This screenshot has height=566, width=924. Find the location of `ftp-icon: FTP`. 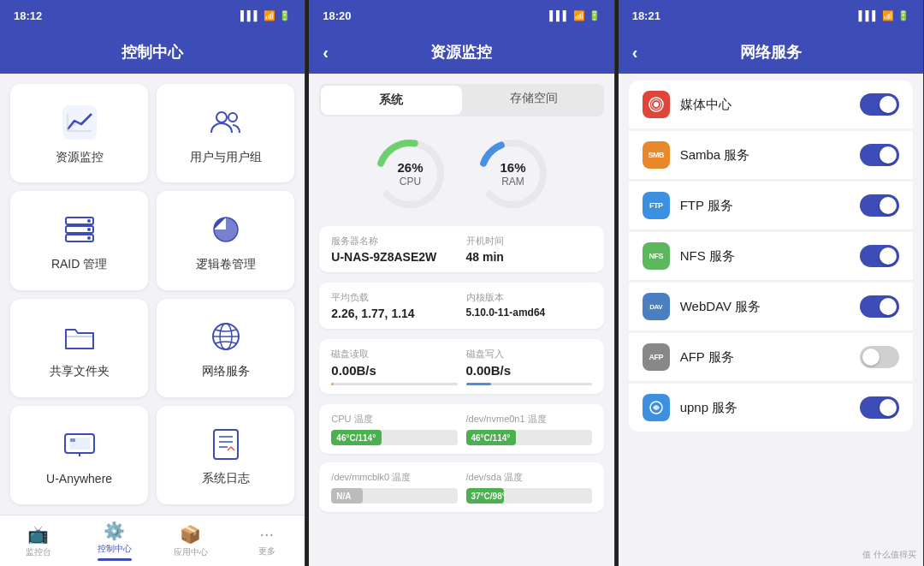

ftp-icon: FTP is located at coordinates (656, 206).